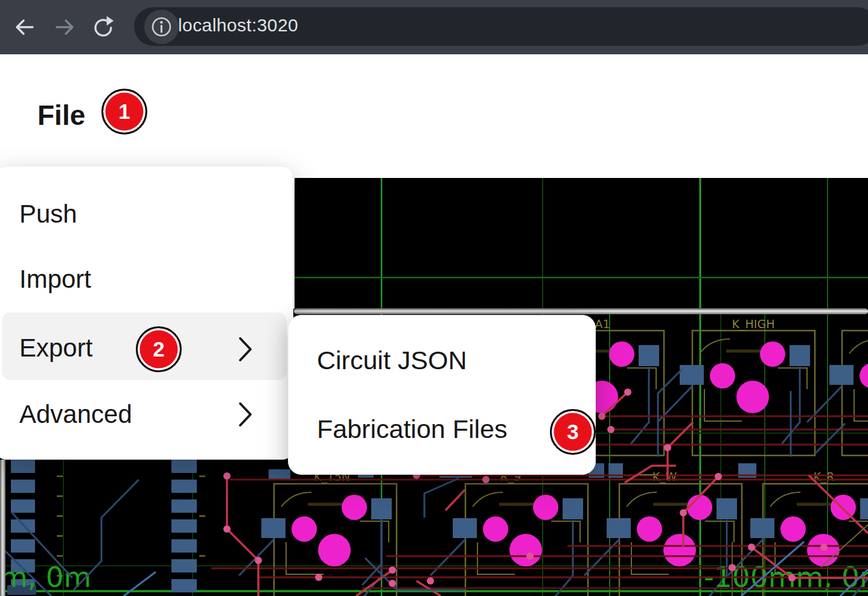  What do you see at coordinates (572, 432) in the screenshot?
I see `step-badge-number: 3` at bounding box center [572, 432].